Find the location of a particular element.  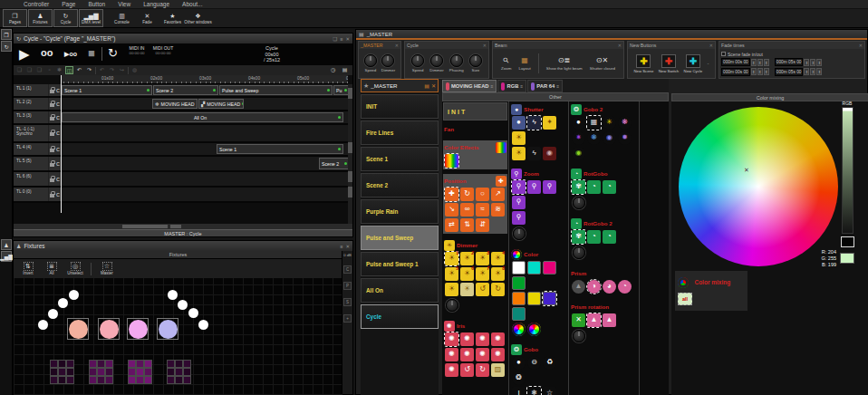

group-label: Color is located at coordinates (531, 254).